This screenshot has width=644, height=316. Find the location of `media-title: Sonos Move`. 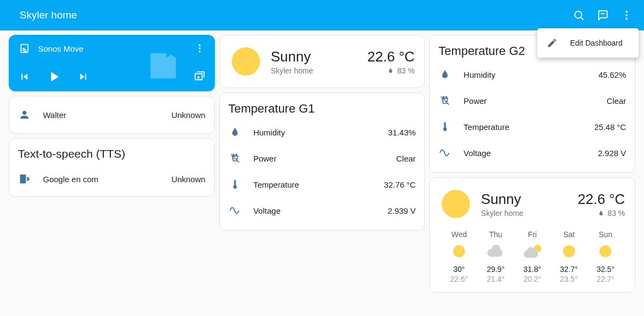

media-title: Sonos Move is located at coordinates (61, 49).